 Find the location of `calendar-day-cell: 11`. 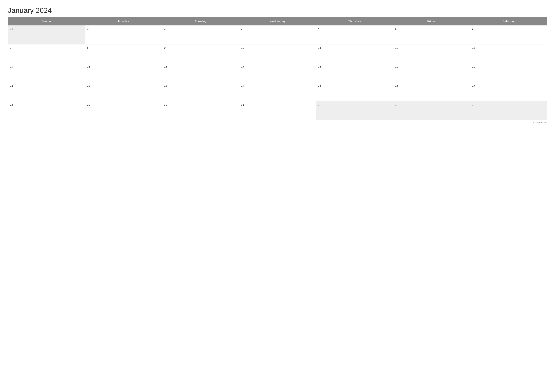

calendar-day-cell: 11 is located at coordinates (354, 54).